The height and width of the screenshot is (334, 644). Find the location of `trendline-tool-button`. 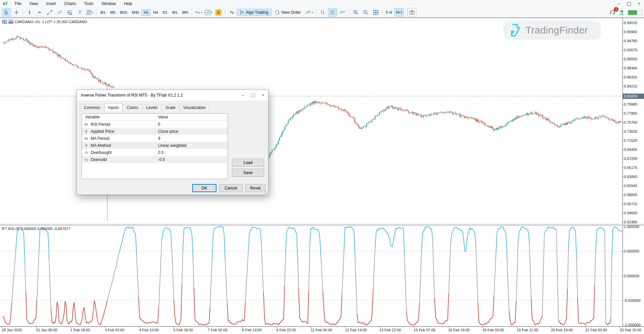

trendline-tool-button is located at coordinates (50, 12).